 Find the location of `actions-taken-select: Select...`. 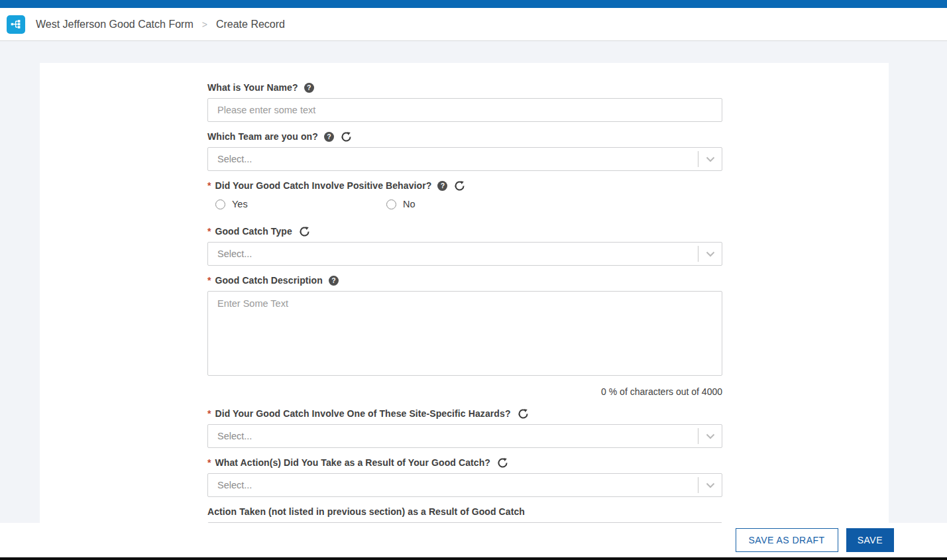

actions-taken-select: Select... is located at coordinates (465, 485).